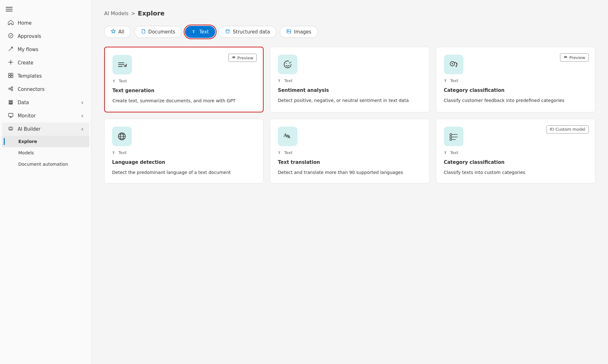  Describe the element at coordinates (45, 93) in the screenshot. I see `sidebar-navigation: HomeApprovalsMy flowsCreateTemplatesConn…` at that location.